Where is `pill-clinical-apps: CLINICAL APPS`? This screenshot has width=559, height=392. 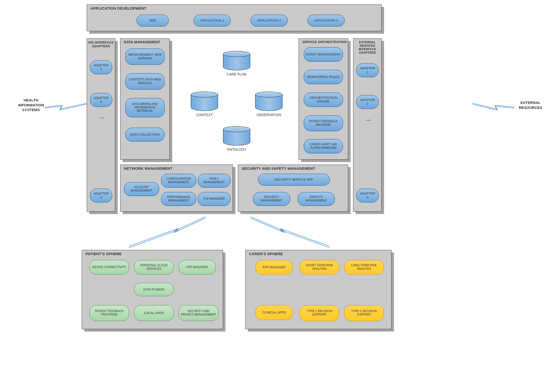 pill-clinical-apps: CLINICAL APPS is located at coordinates (274, 313).